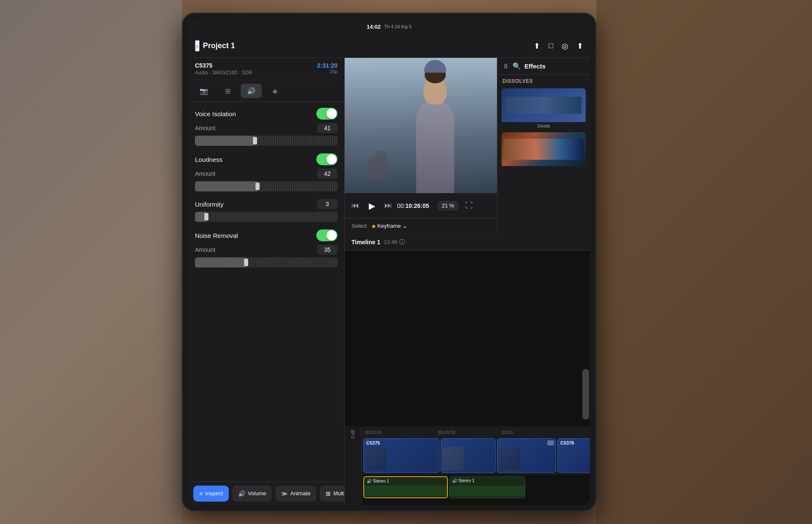 The height and width of the screenshot is (524, 812). What do you see at coordinates (211, 494) in the screenshot?
I see `inspect-button: ≡ Inspect` at bounding box center [211, 494].